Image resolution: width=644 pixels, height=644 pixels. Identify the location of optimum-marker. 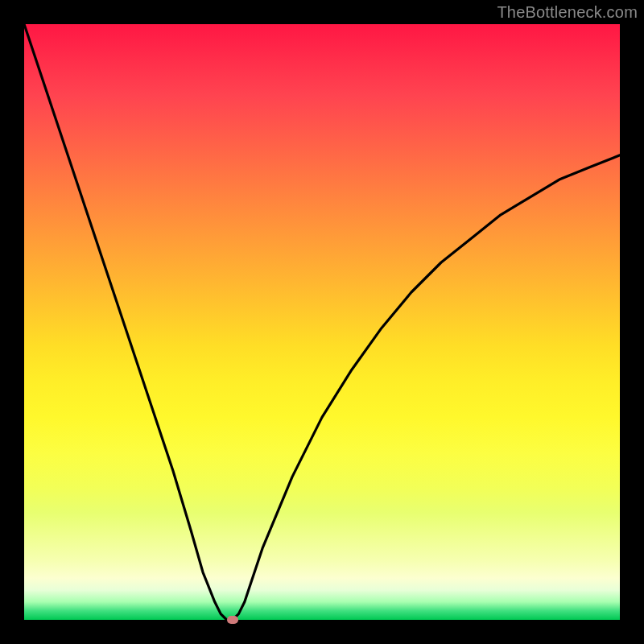
(233, 620).